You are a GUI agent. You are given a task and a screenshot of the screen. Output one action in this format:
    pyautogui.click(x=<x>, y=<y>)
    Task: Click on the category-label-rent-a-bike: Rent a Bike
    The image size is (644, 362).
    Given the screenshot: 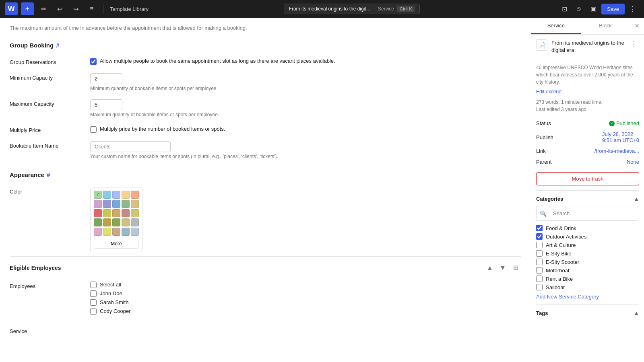 What is the action you would take?
    pyautogui.click(x=559, y=279)
    